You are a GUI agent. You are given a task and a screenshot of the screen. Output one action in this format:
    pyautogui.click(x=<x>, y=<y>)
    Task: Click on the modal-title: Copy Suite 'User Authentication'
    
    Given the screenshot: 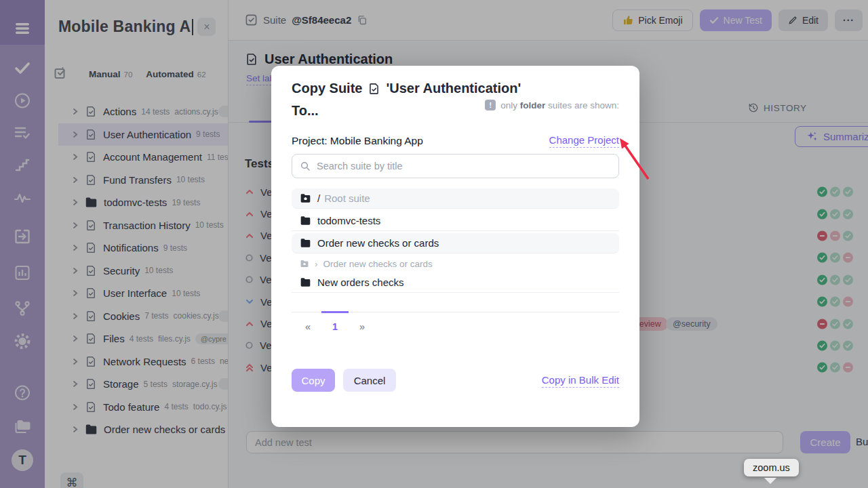 What is the action you would take?
    pyautogui.click(x=406, y=88)
    